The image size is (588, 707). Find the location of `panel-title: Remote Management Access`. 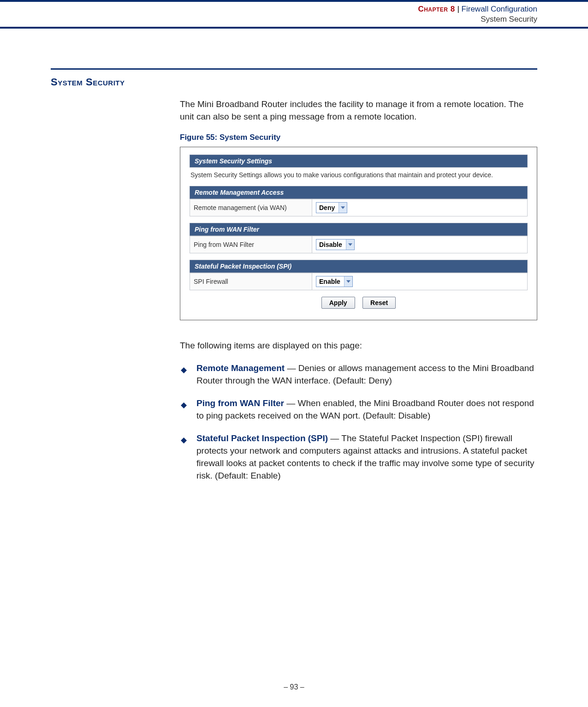

panel-title: Remote Management Access is located at coordinates (359, 192).